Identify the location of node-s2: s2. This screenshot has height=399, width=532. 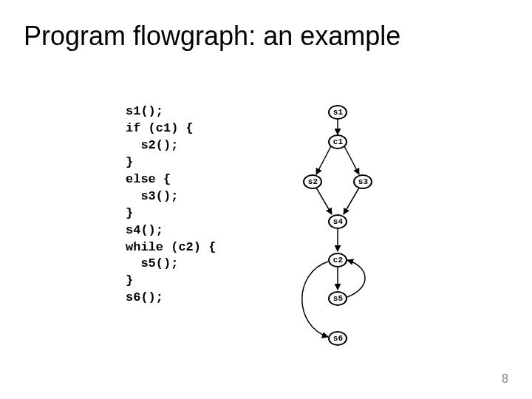
(313, 182).